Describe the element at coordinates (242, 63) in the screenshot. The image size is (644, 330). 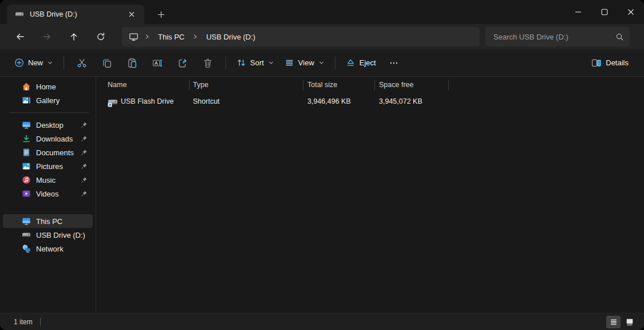
I see `sort-icon` at that location.